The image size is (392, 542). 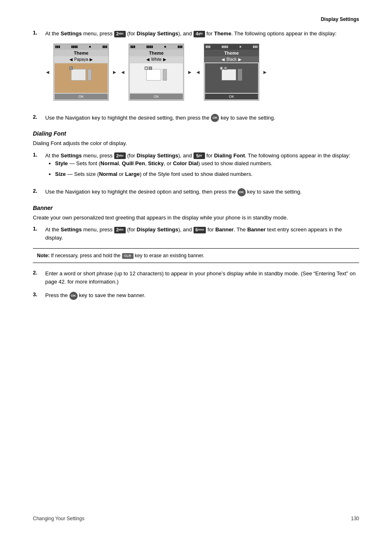 What do you see at coordinates (196, 118) in the screenshot?
I see `theme-step-2: 2. Use the Navigation key to highlight t…` at bounding box center [196, 118].